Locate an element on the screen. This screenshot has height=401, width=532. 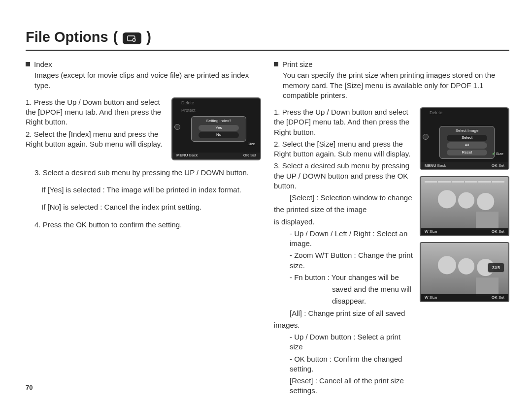
step-sub: saved and the menu will is located at coordinates (372, 289).